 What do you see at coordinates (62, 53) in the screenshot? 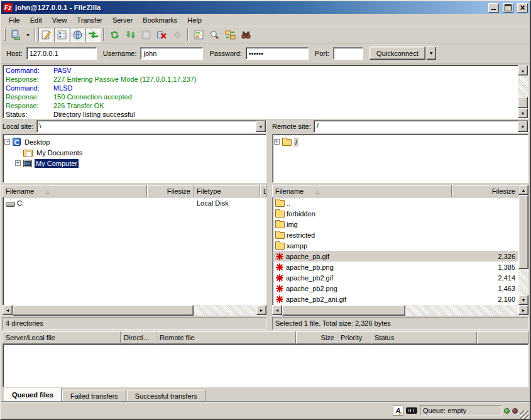
I see `host-input` at bounding box center [62, 53].